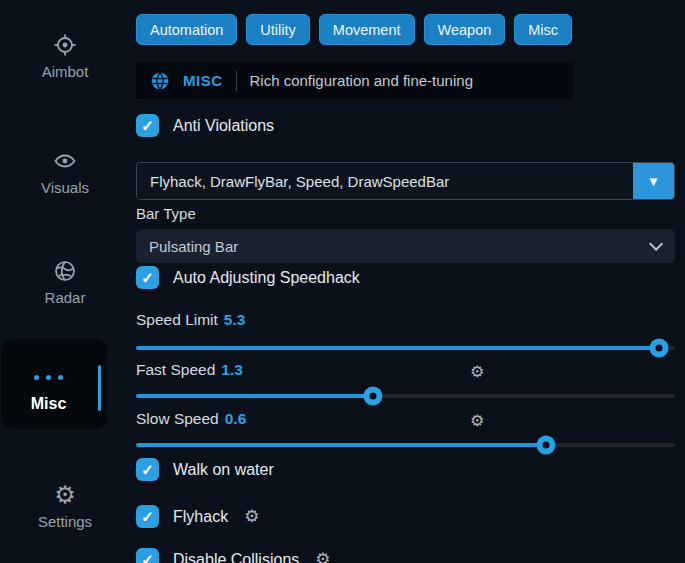  Describe the element at coordinates (235, 320) in the screenshot. I see `slider-value: 5.3` at that location.